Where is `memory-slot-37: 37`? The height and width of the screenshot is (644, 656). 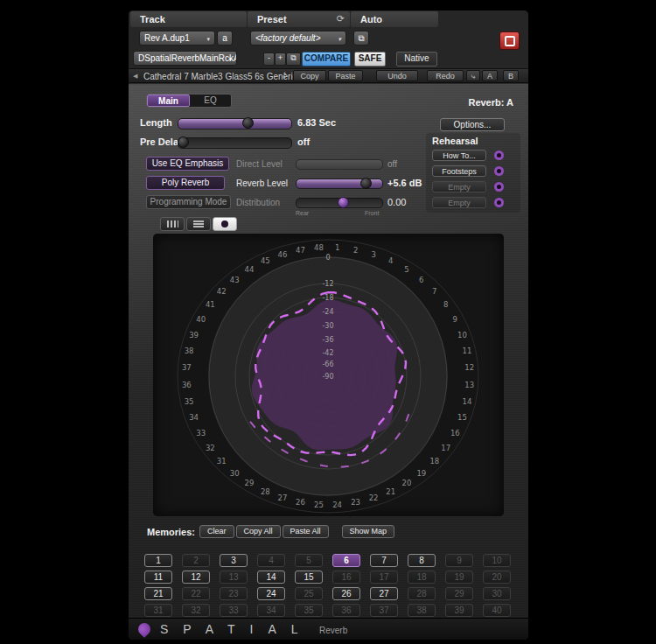
memory-slot-37: 37 is located at coordinates (384, 611).